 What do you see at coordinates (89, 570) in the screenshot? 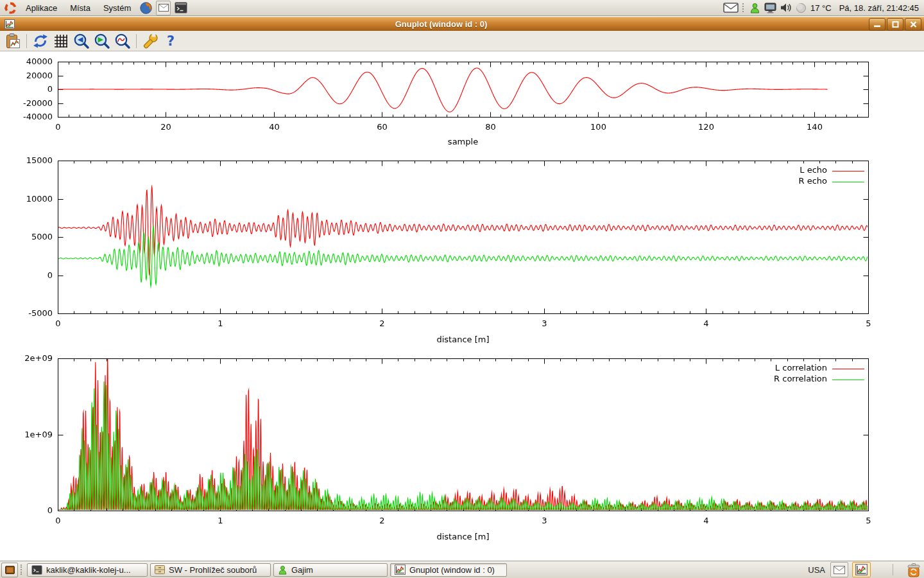
I see `task-label: kaklik@kaklik-kolej-u...` at bounding box center [89, 570].